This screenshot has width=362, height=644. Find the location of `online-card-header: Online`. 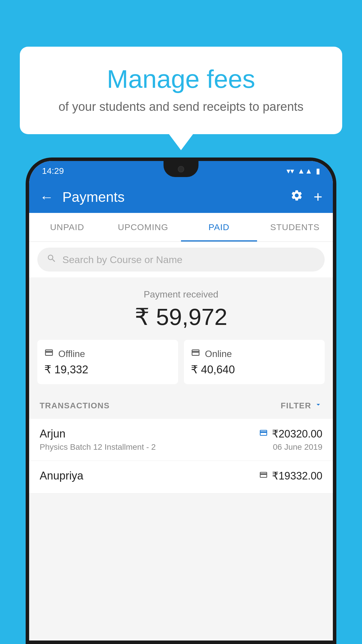

online-card-header: Online is located at coordinates (254, 354).